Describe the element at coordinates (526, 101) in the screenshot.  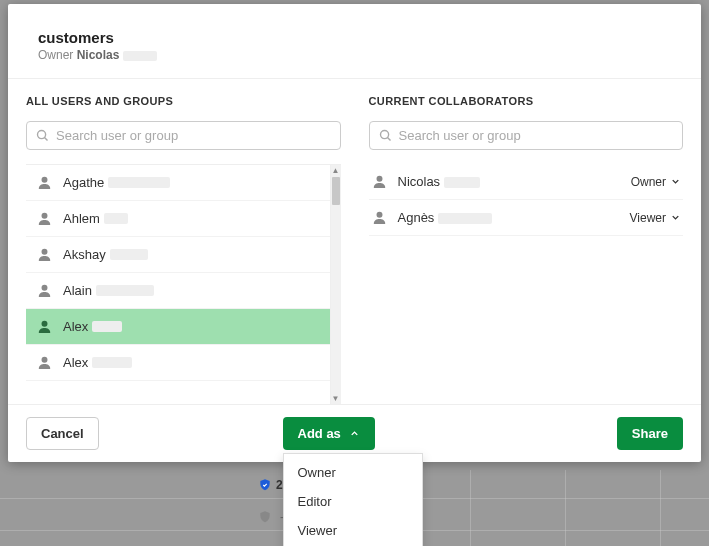
I see `collaborators-heading: CURRENT COLLABORATORS` at that location.